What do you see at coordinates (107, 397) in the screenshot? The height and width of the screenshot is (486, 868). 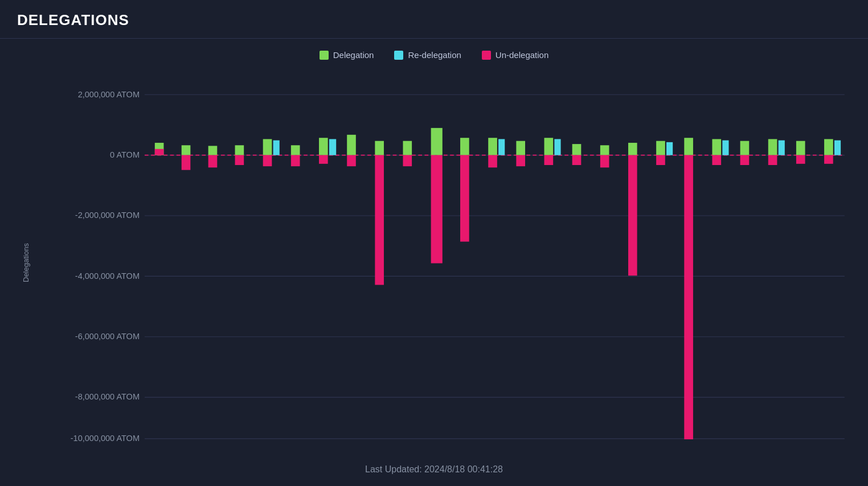 I see `svg-text: -8,000,000 ATOM` at bounding box center [107, 397].